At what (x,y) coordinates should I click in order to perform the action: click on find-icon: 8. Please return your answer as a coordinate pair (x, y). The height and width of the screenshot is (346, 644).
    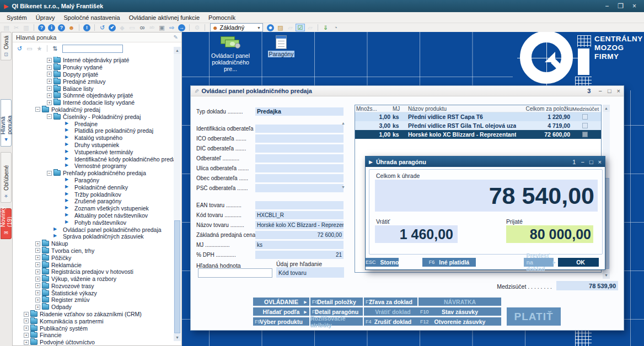
    Looking at the image, I should click on (142, 28).